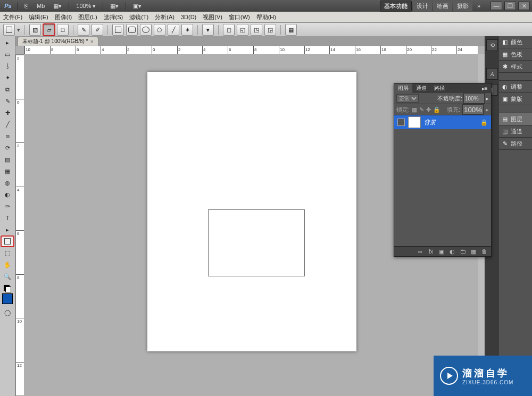 The height and width of the screenshot is (396, 532). I want to click on workspace-tab-design: 设计, so click(422, 6).